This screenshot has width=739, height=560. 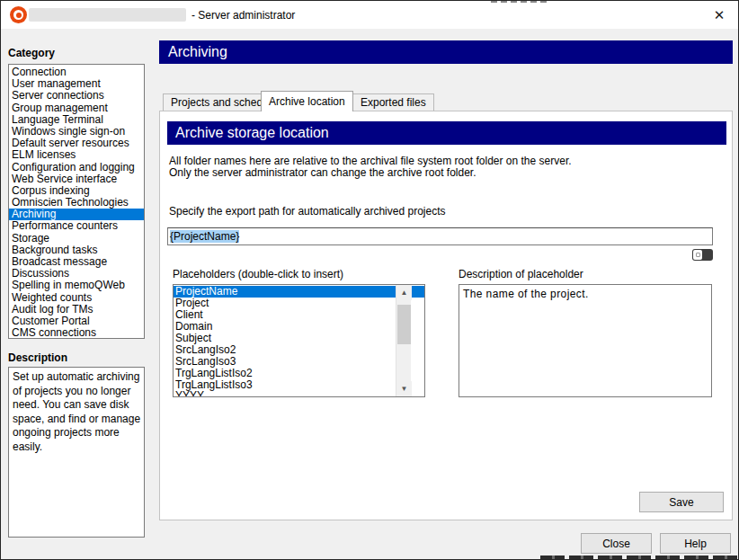 What do you see at coordinates (519, 2) in the screenshot?
I see `redacted-background-fragment-top` at bounding box center [519, 2].